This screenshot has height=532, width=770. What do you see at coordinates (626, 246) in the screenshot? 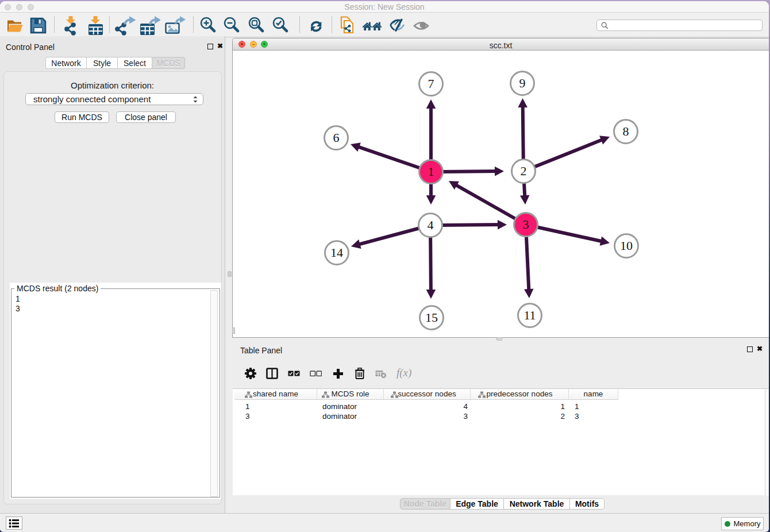
I see `svg-text: 10` at bounding box center [626, 246].